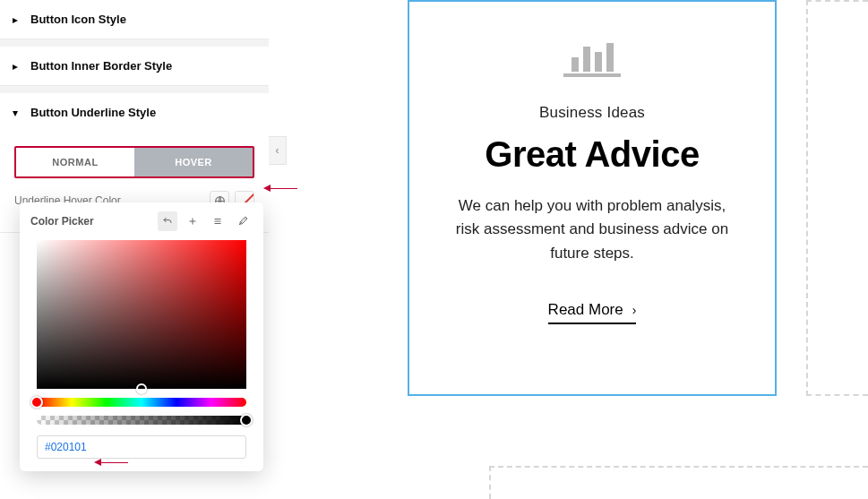  I want to click on chevron-right-icon: ›, so click(634, 310).